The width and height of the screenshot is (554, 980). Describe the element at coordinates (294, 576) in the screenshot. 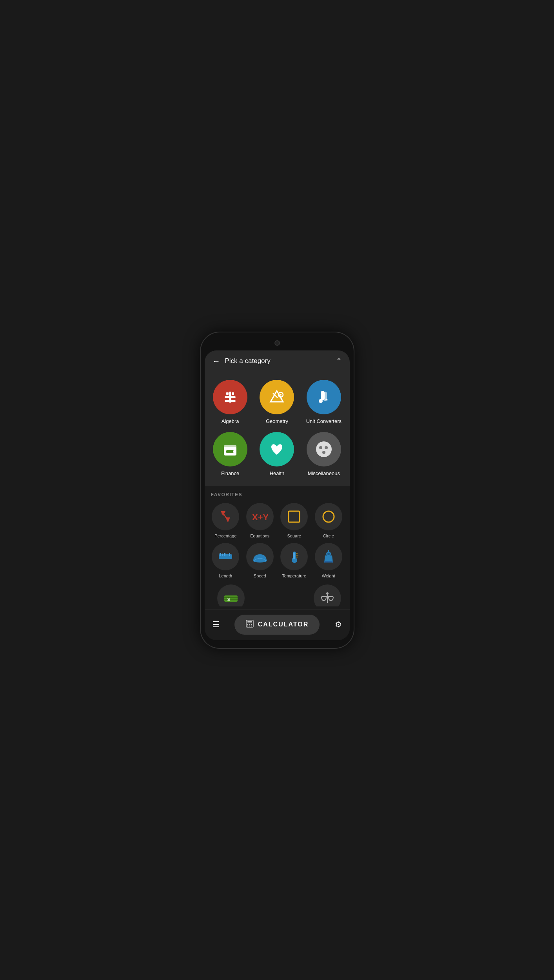

I see `temperature-label: Temperature` at that location.